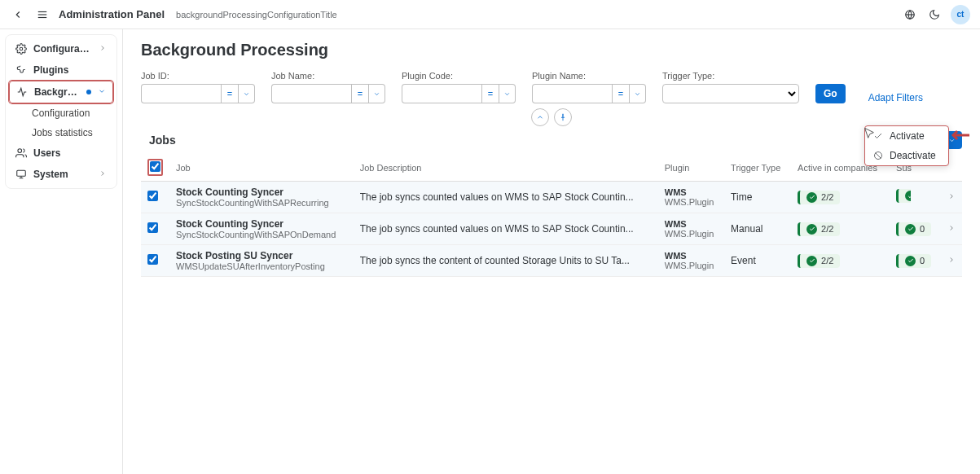 This screenshot has height=474, width=980. Describe the element at coordinates (61, 49) in the screenshot. I see `sidebar-item-configuration: Configuration` at that location.